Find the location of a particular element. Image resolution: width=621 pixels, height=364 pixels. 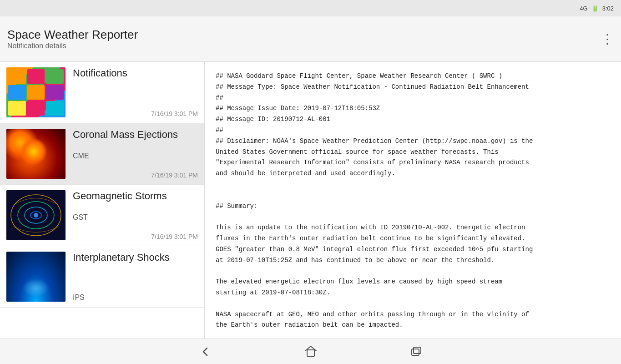

list-item: Coronal Mass Ejections CME 7/16/19 3:01 … is located at coordinates (102, 154).